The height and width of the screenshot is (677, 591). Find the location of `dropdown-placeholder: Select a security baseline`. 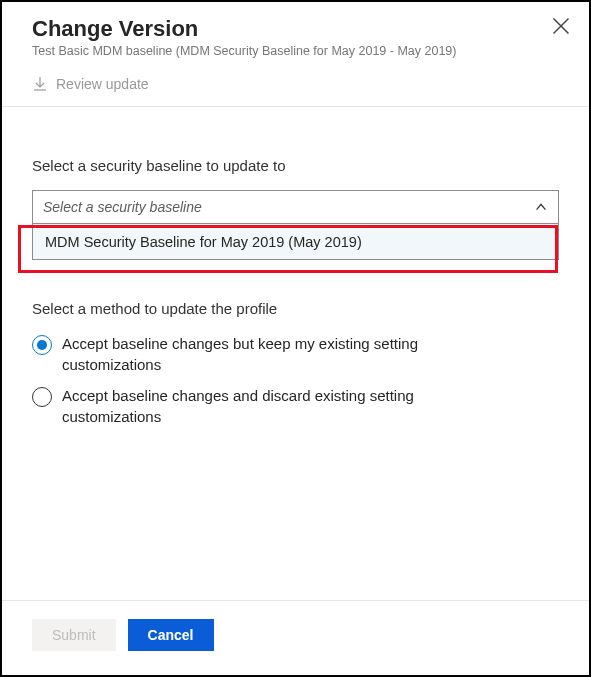

dropdown-placeholder: Select a security baseline is located at coordinates (288, 207).